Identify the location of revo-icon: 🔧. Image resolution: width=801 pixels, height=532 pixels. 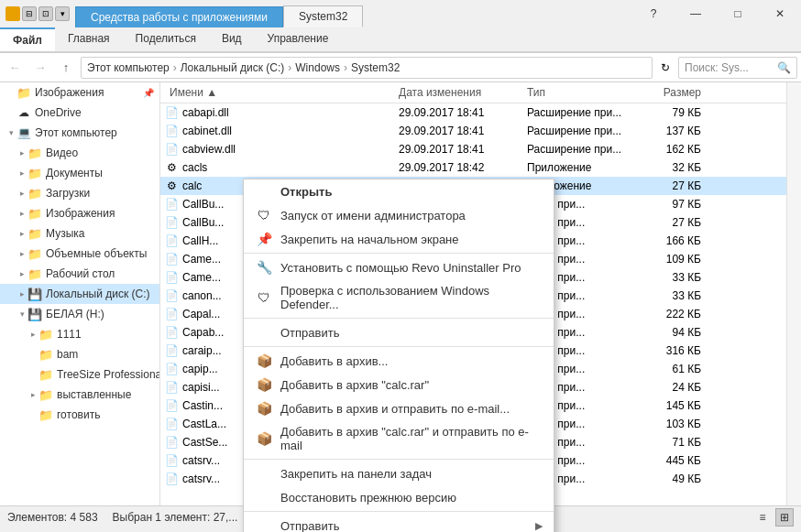
(264, 267).